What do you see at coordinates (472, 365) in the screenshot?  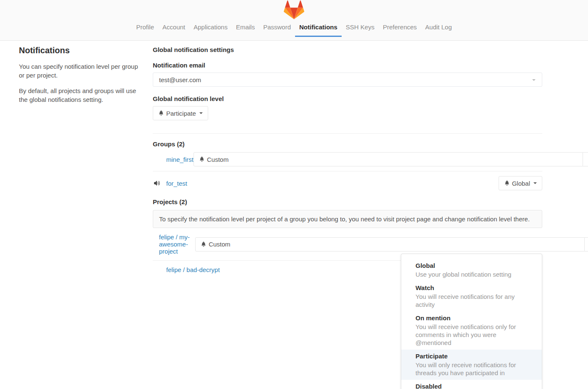 I see `dropdown-item-participate: Participate You will only receive notifi…` at bounding box center [472, 365].